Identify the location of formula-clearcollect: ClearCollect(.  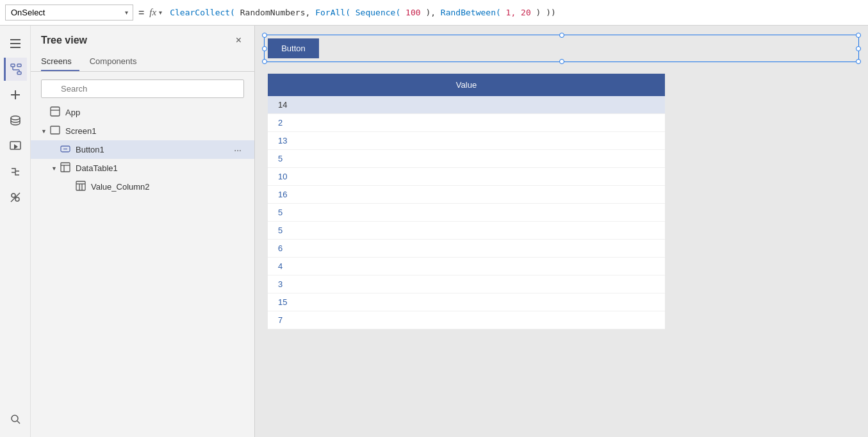
(202, 13).